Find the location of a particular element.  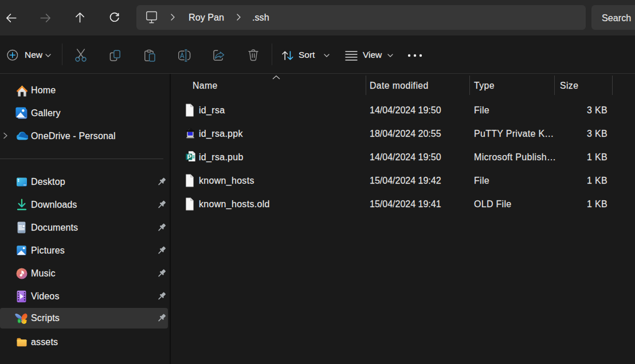

svg-text: P is located at coordinates (190, 157).